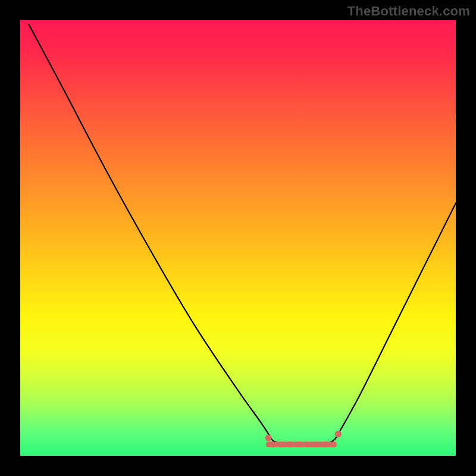 The image size is (476, 476). What do you see at coordinates (338, 434) in the screenshot?
I see `curve-end-marker-right` at bounding box center [338, 434].